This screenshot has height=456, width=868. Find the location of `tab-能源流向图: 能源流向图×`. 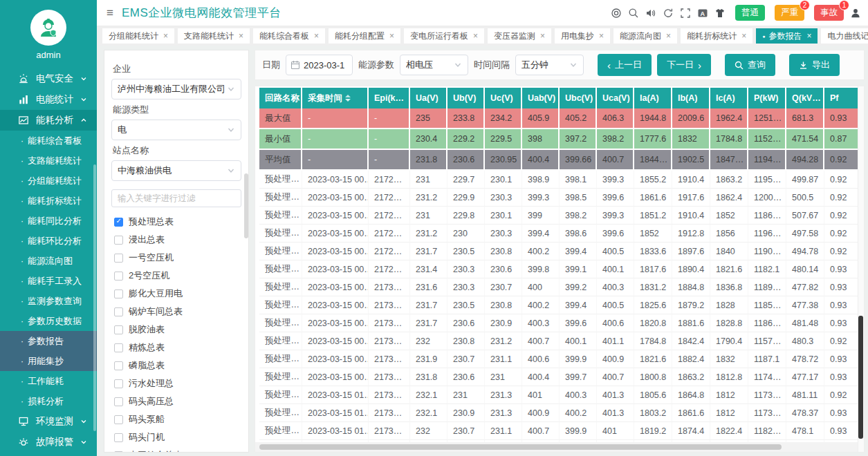

tab-能源流向图: 能源流向图× is located at coordinates (645, 36).